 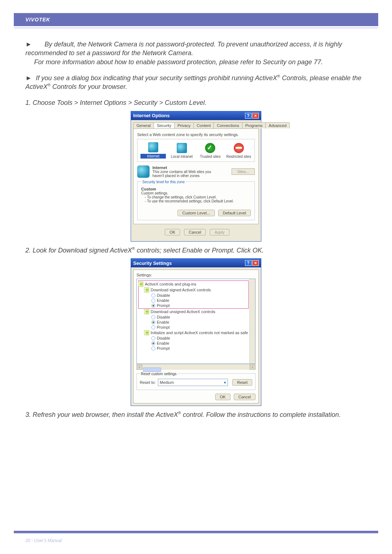 What do you see at coordinates (239, 151) in the screenshot?
I see `zone-restricted-sites: Restricted sites` at bounding box center [239, 151].